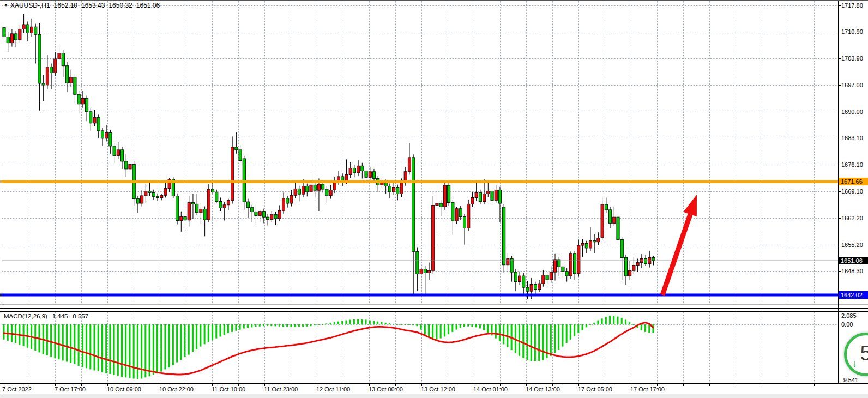 This screenshot has width=868, height=398. I want to click on price-tick-label: 1697.00, so click(852, 85).